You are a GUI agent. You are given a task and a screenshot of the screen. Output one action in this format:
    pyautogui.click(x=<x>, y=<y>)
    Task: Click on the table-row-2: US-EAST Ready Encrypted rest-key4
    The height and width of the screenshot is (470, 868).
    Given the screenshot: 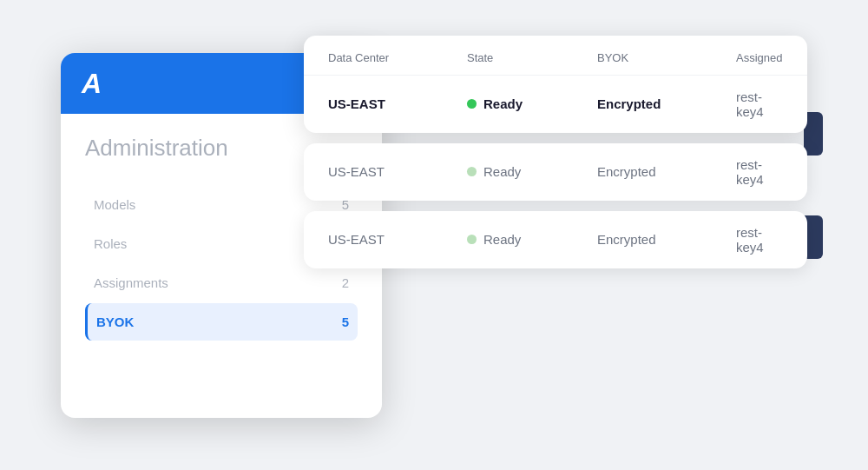 What is the action you would take?
    pyautogui.click(x=556, y=172)
    